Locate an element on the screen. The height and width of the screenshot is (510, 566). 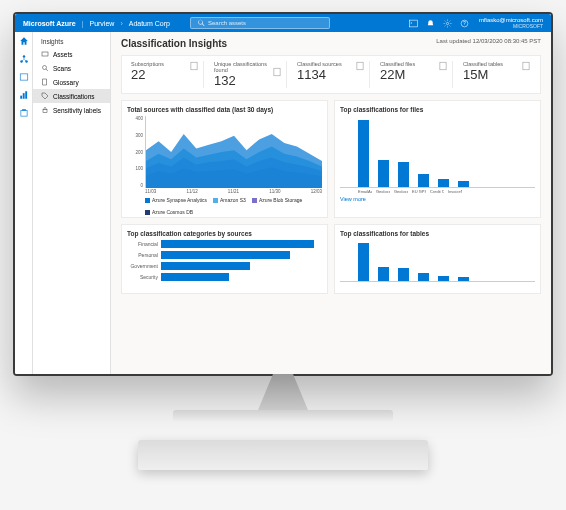
kpi-row: Subscriptions22Unique classifications fo… is located at coordinates (331, 74).